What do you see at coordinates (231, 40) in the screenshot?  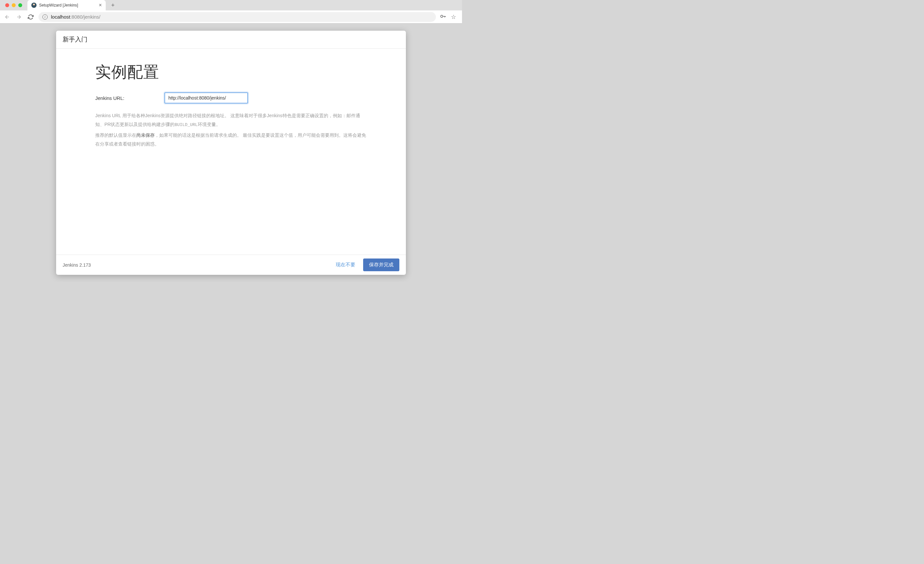 I see `modal-header-title: 新手入门` at bounding box center [231, 40].